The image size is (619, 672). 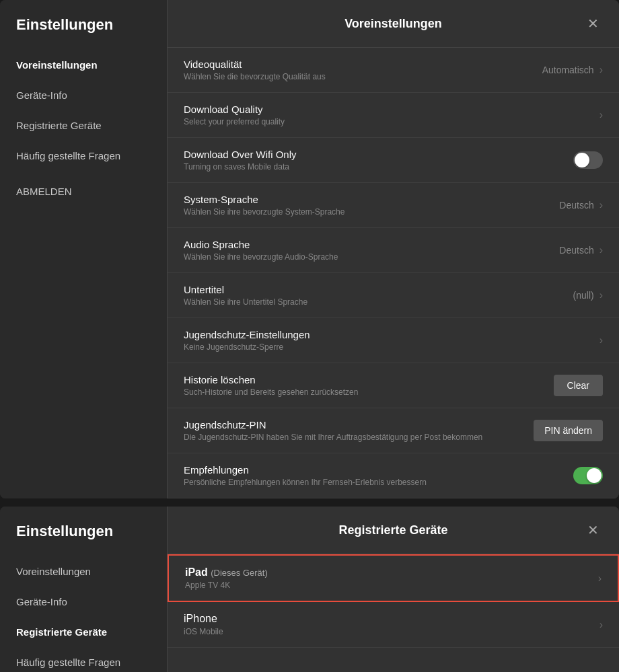 What do you see at coordinates (83, 601) in the screenshot?
I see `sidebar-item-geraete-info-p2: Geräte-Info` at bounding box center [83, 601].